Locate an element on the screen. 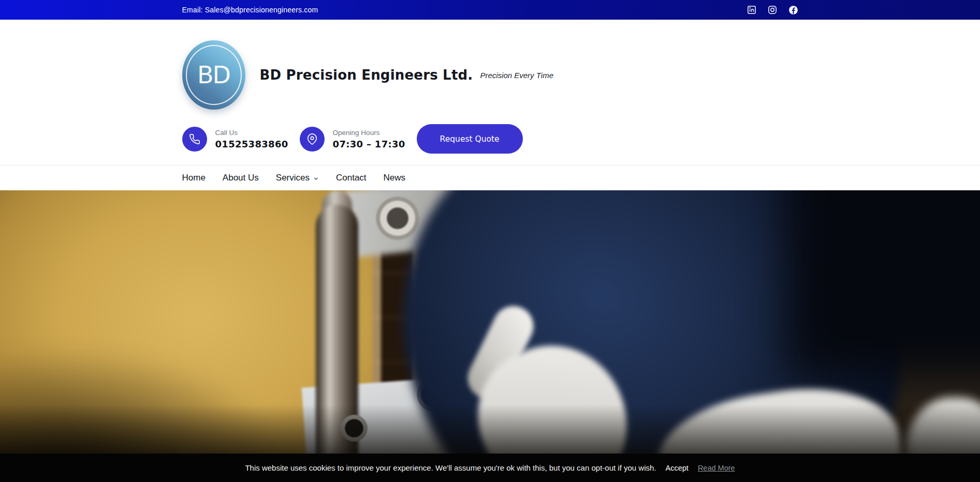  call-us-item: Call Us 01525383860 is located at coordinates (235, 139).